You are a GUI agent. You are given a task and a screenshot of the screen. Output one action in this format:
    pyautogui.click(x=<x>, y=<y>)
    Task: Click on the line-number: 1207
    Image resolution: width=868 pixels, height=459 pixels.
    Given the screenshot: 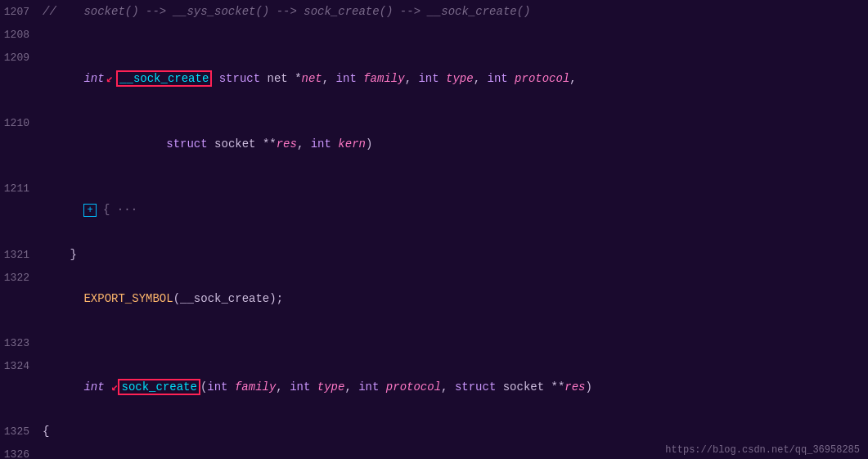 What is the action you would take?
    pyautogui.click(x=21, y=11)
    